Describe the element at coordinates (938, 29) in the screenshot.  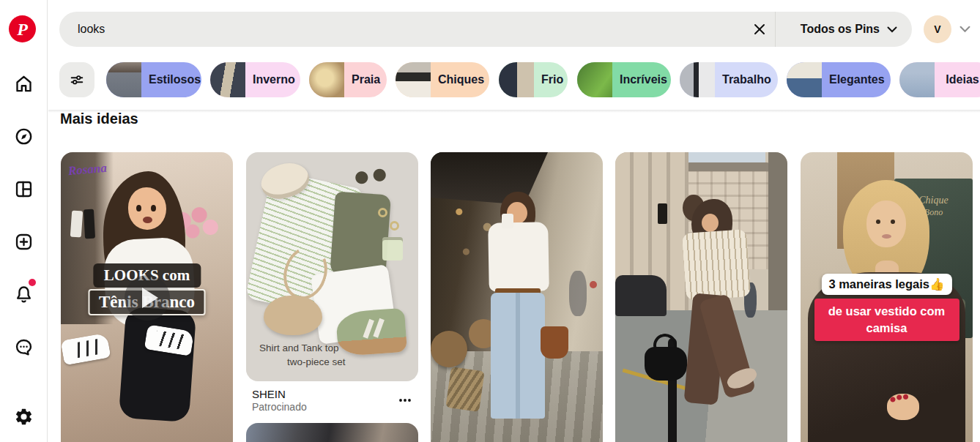
I see `avatar: V` at that location.